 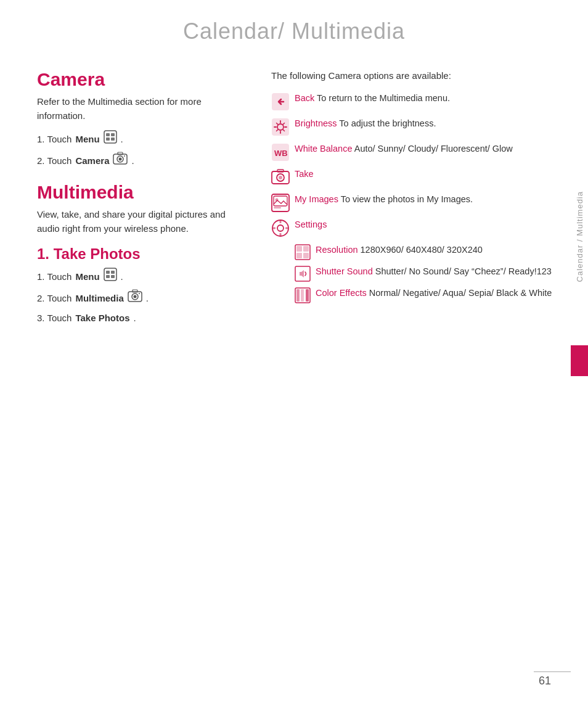 I want to click on take-step2-bold: Multimedia, so click(x=99, y=298).